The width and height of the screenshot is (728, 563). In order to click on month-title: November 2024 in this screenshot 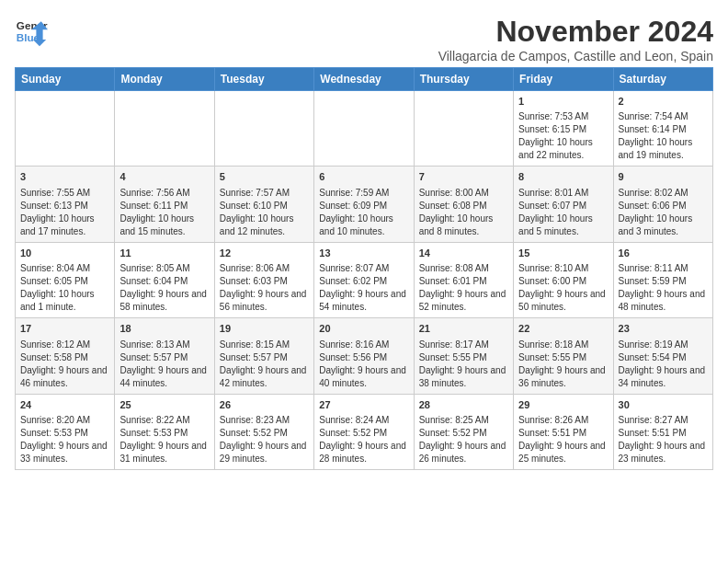, I will do `click(575, 31)`.